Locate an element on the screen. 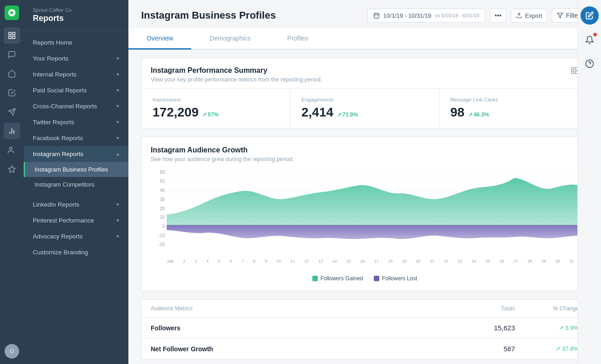  sidebar-item-instagram-competitors: Instagram Competitors is located at coordinates (76, 185).